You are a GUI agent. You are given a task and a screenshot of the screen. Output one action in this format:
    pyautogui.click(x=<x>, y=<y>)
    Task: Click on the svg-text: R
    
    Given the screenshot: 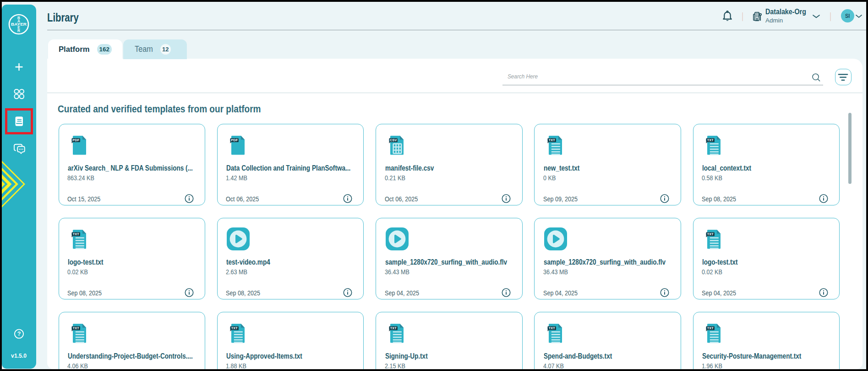 What is the action you would take?
    pyautogui.click(x=19, y=31)
    